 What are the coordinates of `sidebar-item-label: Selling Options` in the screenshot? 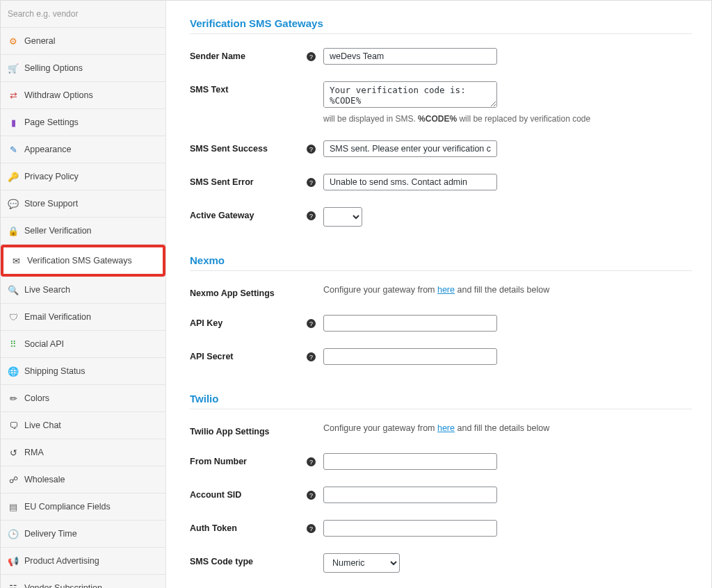 It's located at (54, 68).